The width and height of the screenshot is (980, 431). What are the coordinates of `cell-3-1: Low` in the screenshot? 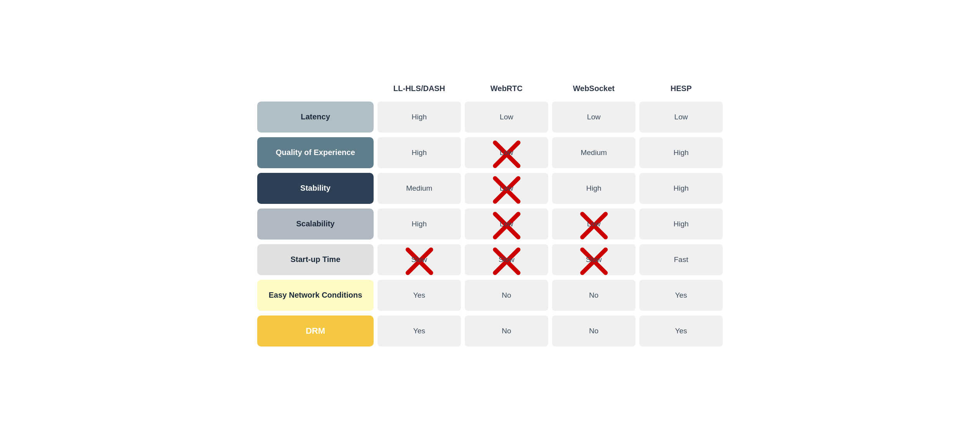 It's located at (507, 224).